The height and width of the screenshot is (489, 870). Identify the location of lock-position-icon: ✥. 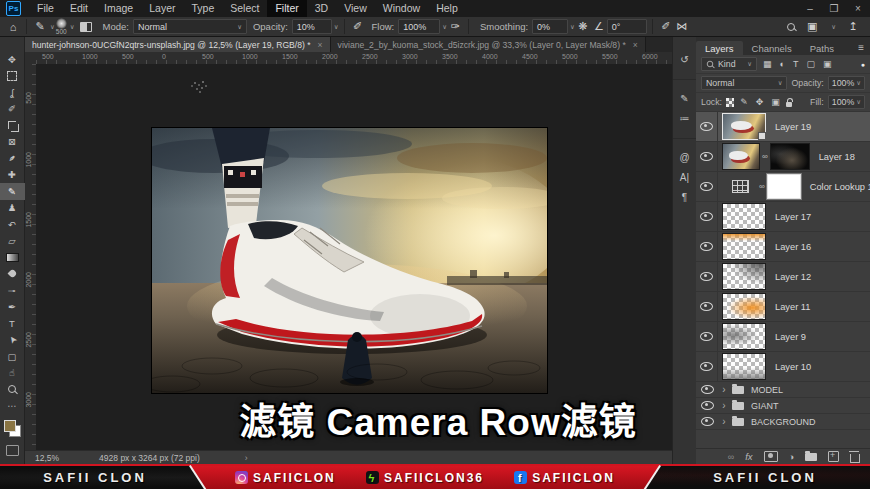
(760, 102).